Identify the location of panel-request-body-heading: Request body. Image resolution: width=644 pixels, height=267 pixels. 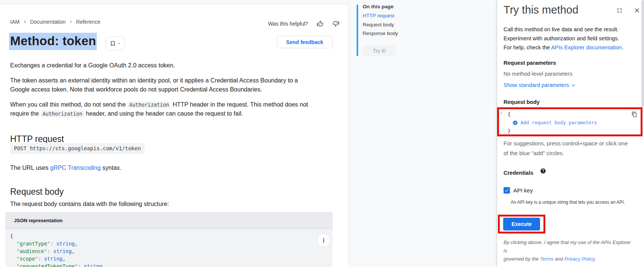
(522, 102).